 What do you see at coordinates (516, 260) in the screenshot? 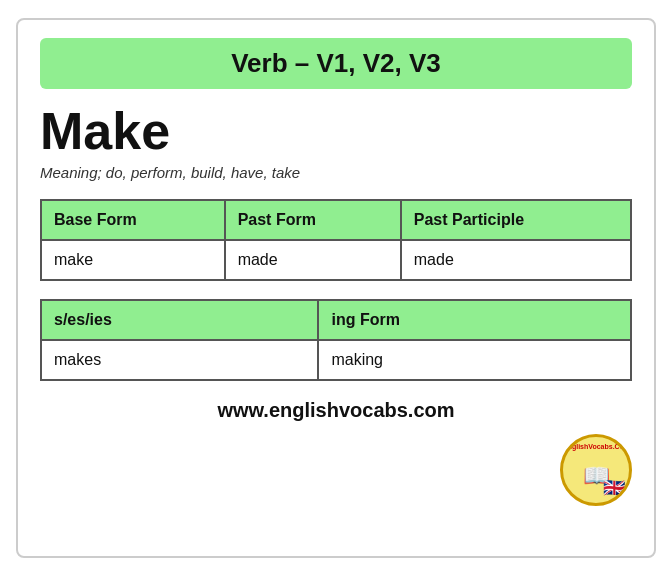
I see `cell-participle: made` at bounding box center [516, 260].